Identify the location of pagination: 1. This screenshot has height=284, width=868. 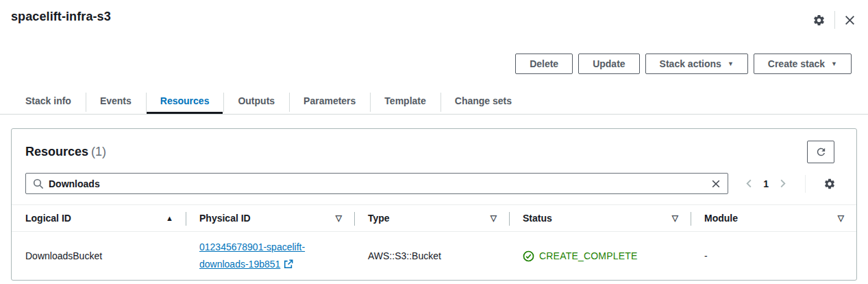
(790, 184).